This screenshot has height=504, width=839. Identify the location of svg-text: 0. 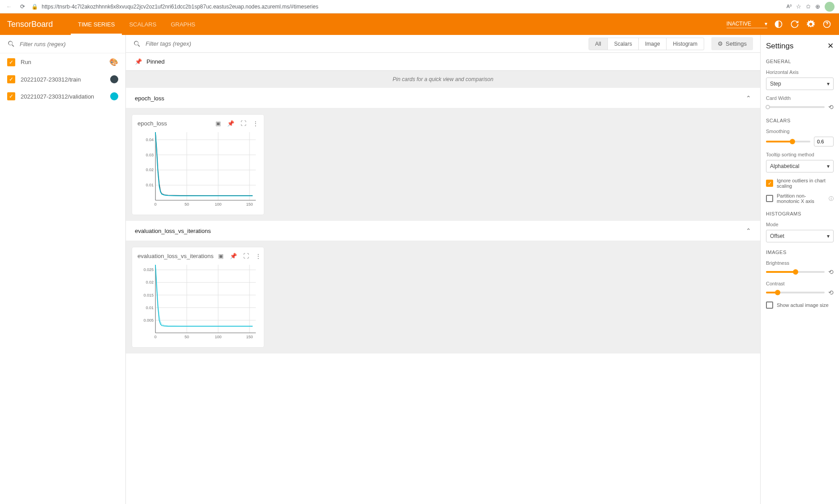
(155, 204).